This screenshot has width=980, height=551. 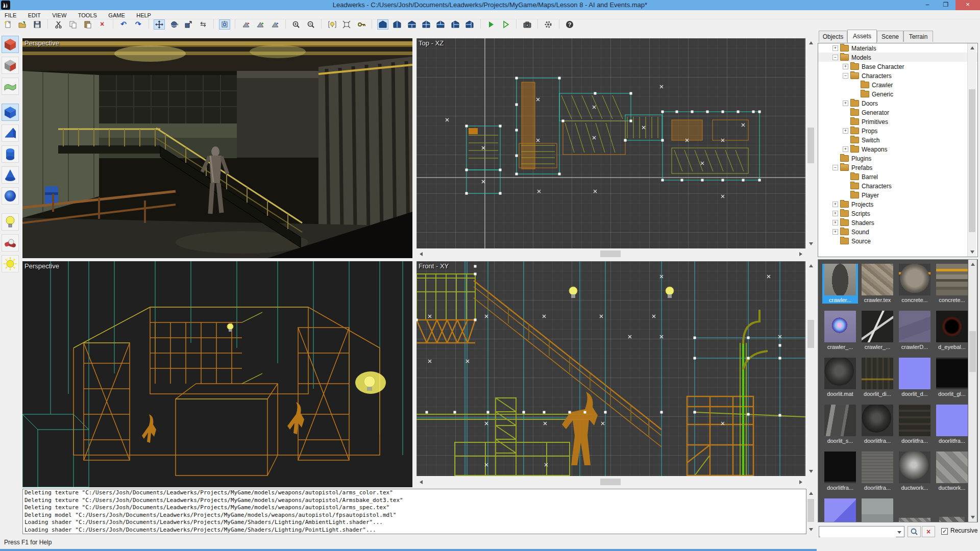 What do you see at coordinates (858, 532) in the screenshot?
I see `search-input` at bounding box center [858, 532].